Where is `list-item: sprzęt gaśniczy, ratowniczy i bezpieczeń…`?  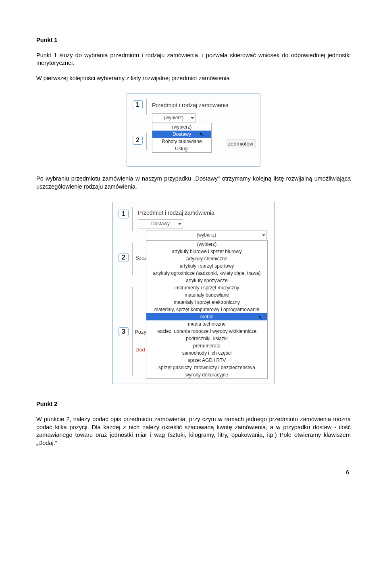 list-item: sprzęt gaśniczy, ratowniczy i bezpieczeń… is located at coordinates (207, 368).